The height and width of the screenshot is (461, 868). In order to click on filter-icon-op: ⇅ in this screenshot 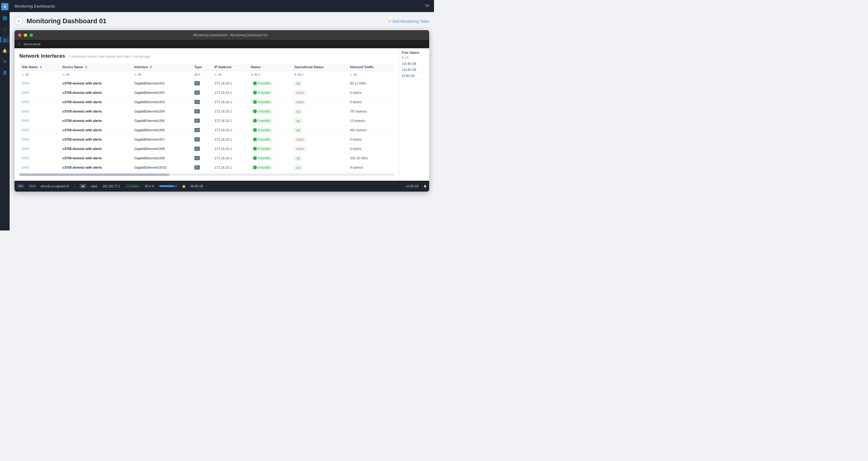, I will do `click(295, 75)`.